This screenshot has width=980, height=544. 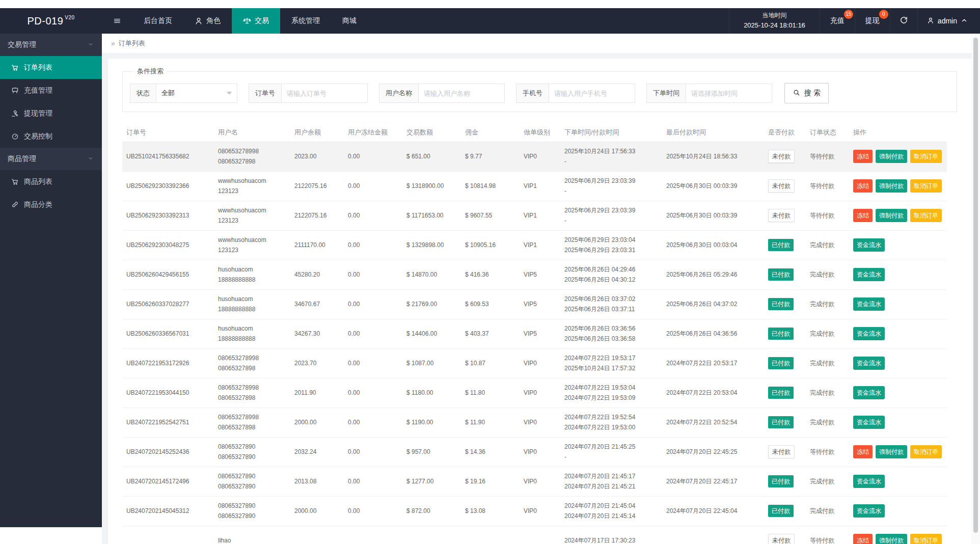 I want to click on chevron-down-icon, so click(x=91, y=159).